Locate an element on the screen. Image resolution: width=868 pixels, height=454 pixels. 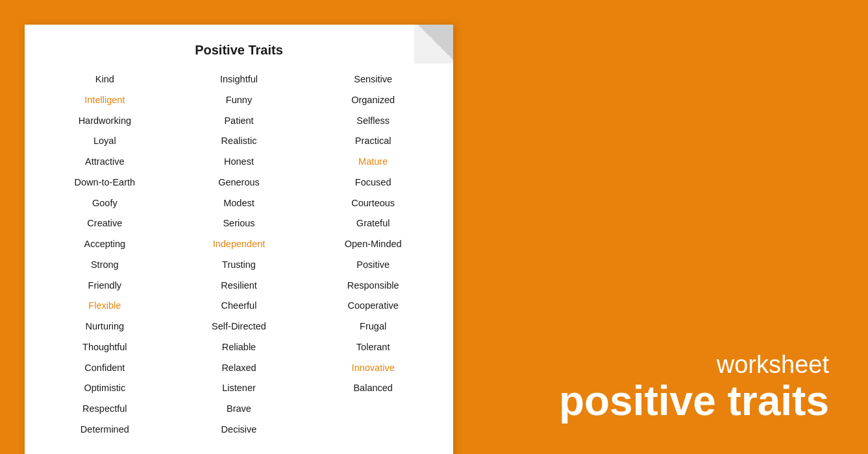
trait-item: Strong is located at coordinates (105, 265).